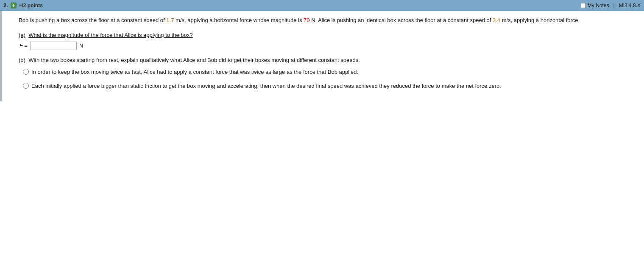  Describe the element at coordinates (170, 20) in the screenshot. I see `speed-bob: 1.7` at that location.